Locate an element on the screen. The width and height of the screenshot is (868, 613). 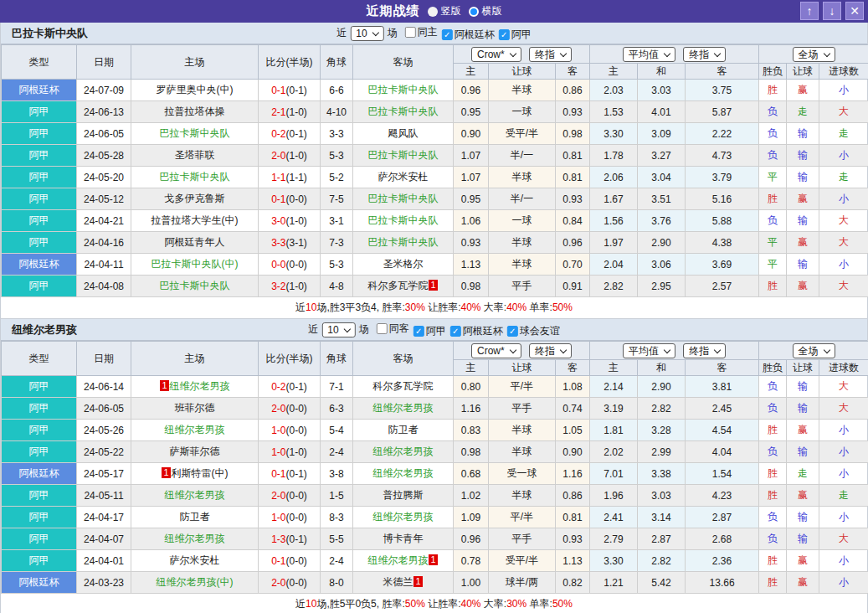
avg-home-cell: 1.53 is located at coordinates (614, 112).